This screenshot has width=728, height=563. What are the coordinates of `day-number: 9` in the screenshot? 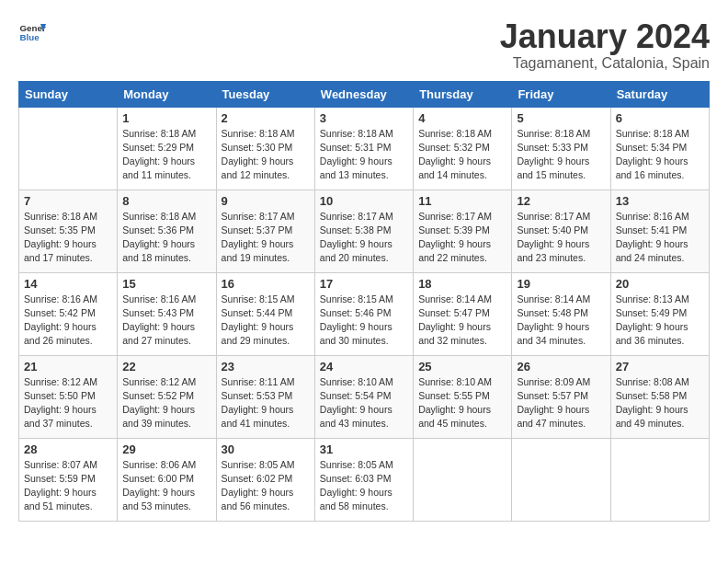 It's located at (266, 201).